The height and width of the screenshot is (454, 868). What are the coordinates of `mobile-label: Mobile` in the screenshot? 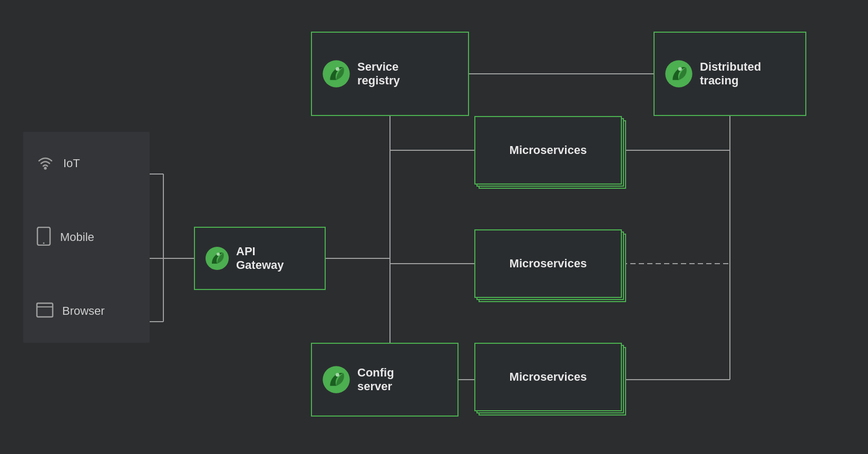 It's located at (77, 237).